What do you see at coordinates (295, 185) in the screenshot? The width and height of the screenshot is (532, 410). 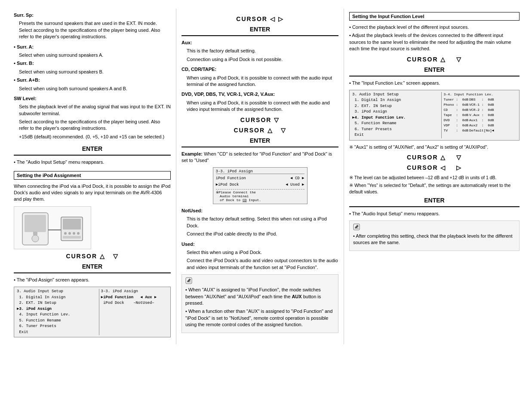 I see `ipod-dock-value: ◄ Used ►` at bounding box center [295, 185].